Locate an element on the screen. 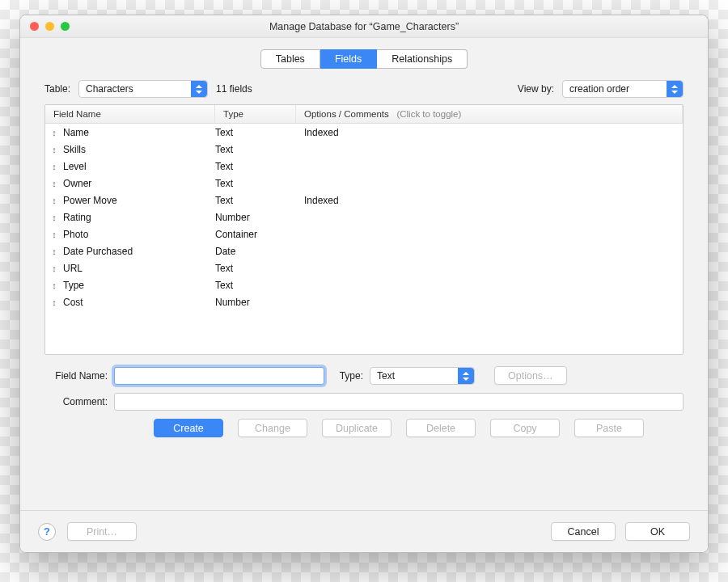 Image resolution: width=728 pixels, height=582 pixels. table-row: ↕CostNumber is located at coordinates (364, 302).